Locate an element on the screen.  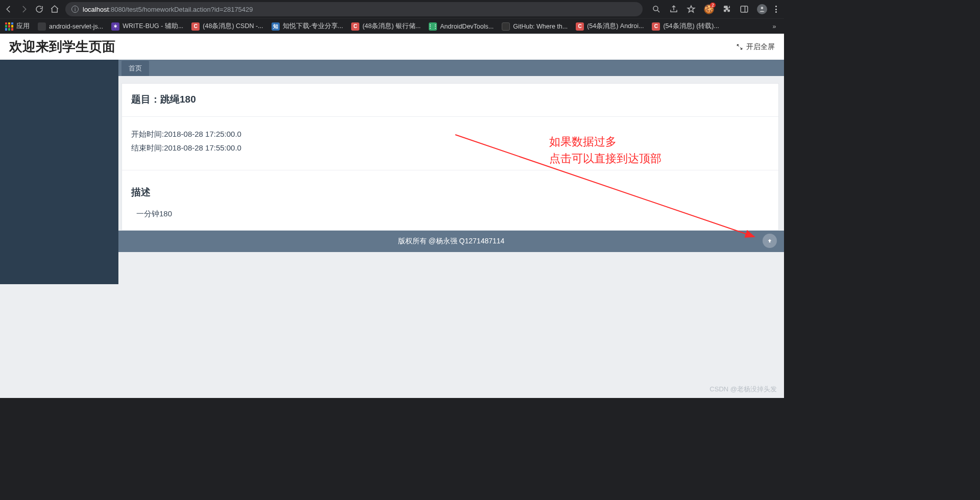
apps-shortcut: 应用 is located at coordinates (17, 27).